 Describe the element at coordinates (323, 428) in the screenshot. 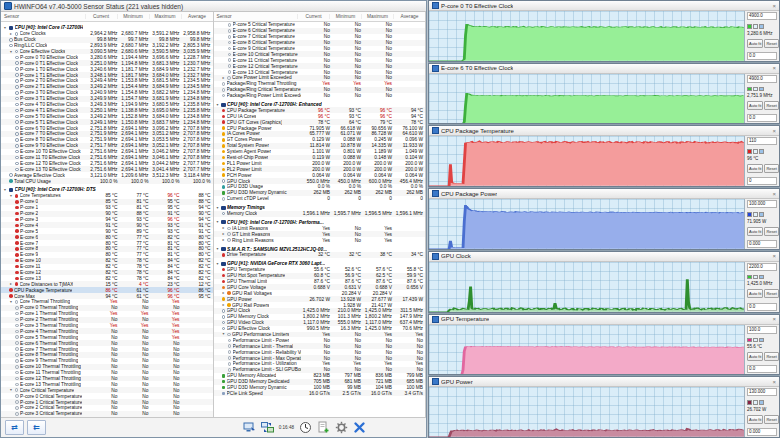

I see `report-log-icon` at that location.